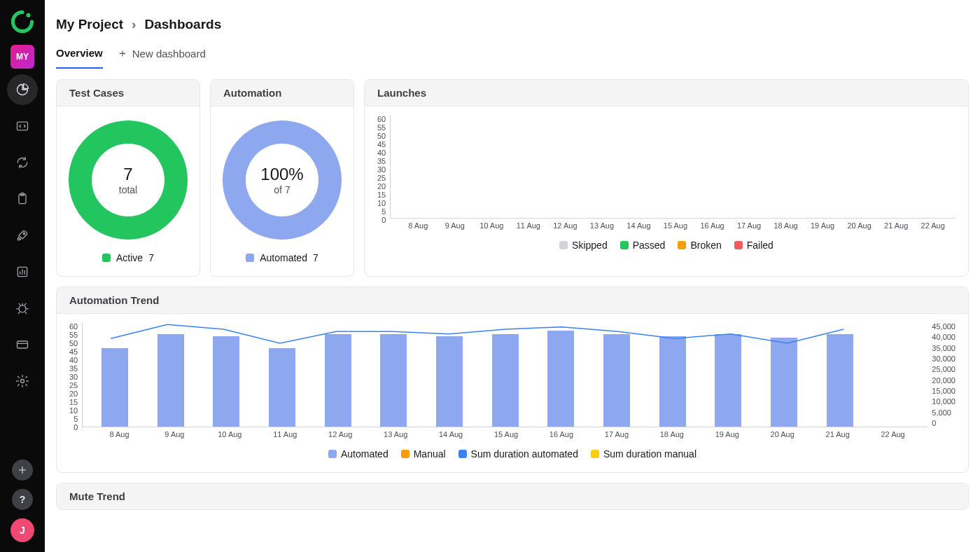  I want to click on sidebar-item-reports, so click(22, 272).